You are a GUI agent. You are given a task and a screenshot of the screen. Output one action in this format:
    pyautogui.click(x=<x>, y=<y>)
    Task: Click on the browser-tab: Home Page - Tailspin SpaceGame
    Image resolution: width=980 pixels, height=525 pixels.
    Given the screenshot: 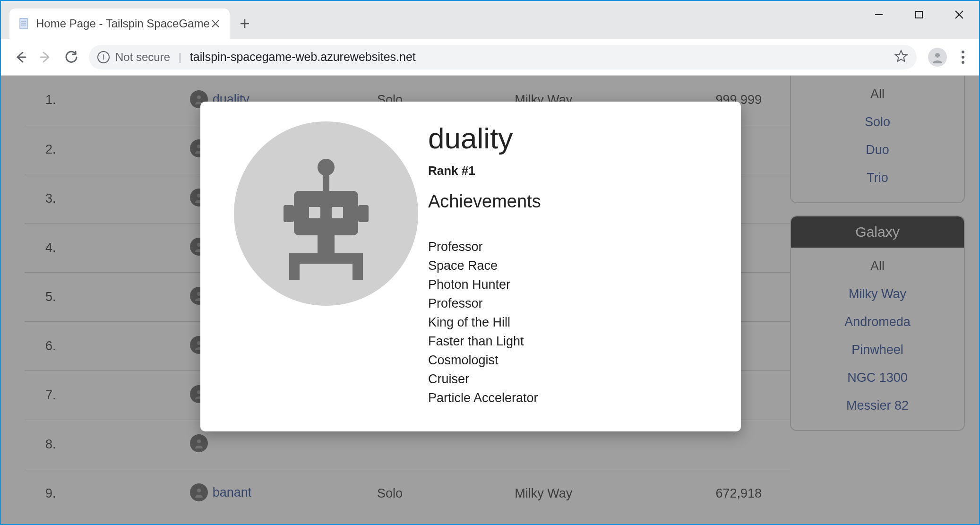 What is the action you would take?
    pyautogui.click(x=120, y=24)
    